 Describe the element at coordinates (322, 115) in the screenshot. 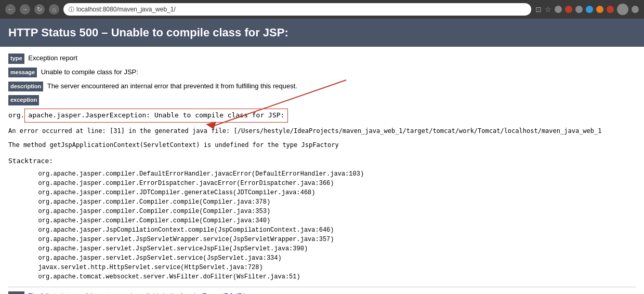

I see `exception-detail-row: org.apache.jasper.JasperException: Unabl…` at that location.